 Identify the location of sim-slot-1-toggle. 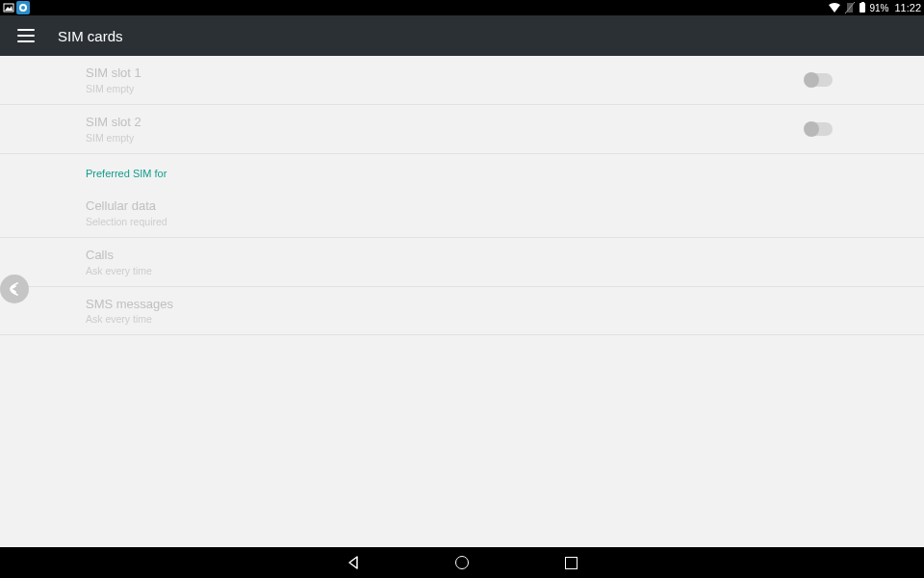
(819, 80).